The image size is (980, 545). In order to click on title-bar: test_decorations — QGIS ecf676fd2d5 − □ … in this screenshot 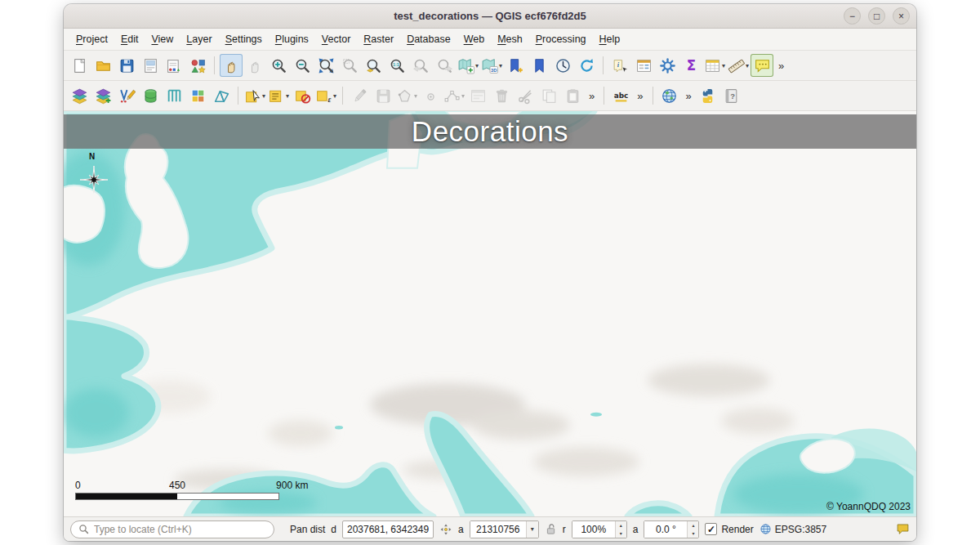, I will do `click(490, 16)`.